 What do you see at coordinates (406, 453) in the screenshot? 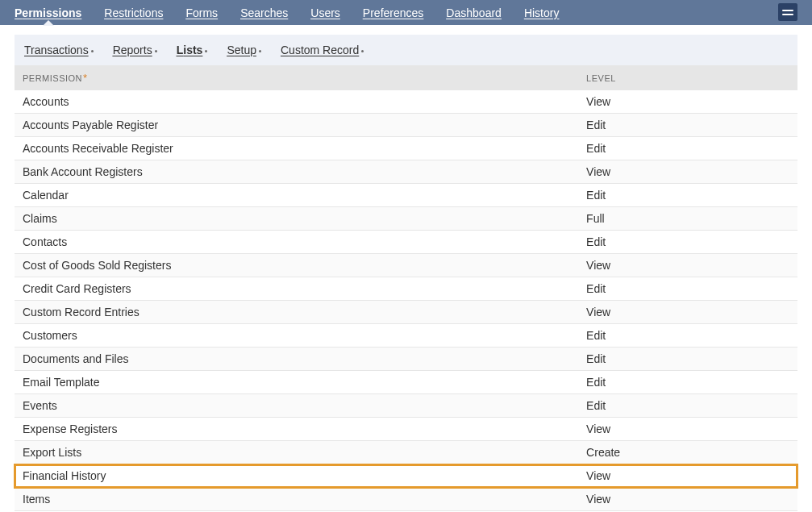
I see `table-row: Export ListsCreate` at bounding box center [406, 453].